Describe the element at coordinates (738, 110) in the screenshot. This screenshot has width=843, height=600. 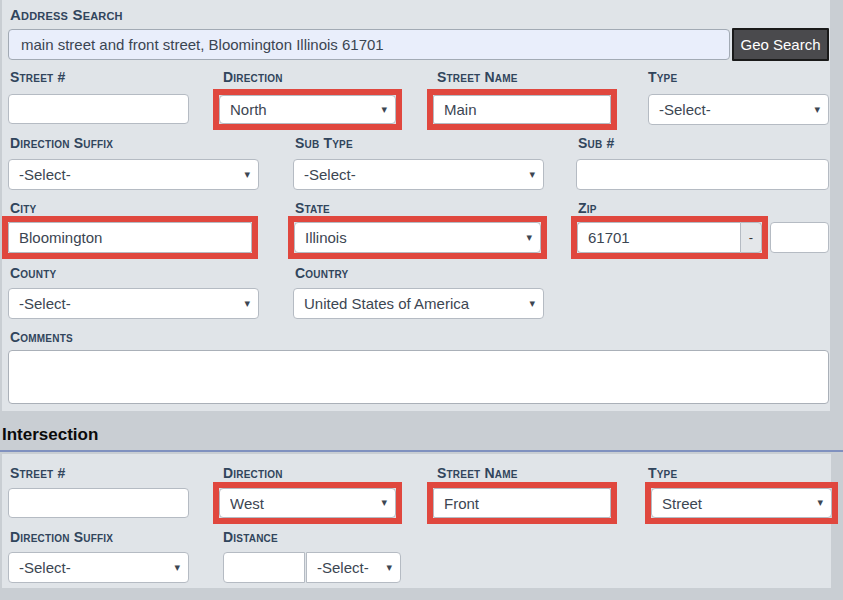
I see `type-select-wrap: -Select- ▾` at that location.